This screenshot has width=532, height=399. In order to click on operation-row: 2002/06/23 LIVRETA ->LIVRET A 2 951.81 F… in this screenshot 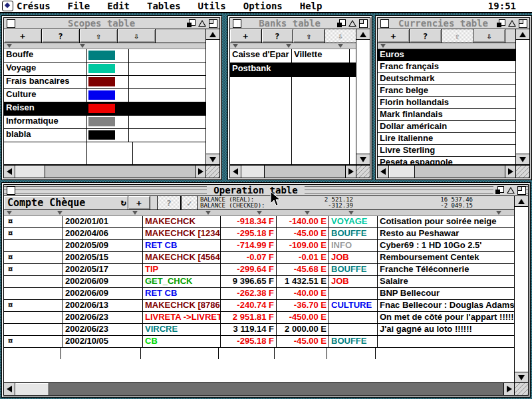, I will do `click(259, 318)`.